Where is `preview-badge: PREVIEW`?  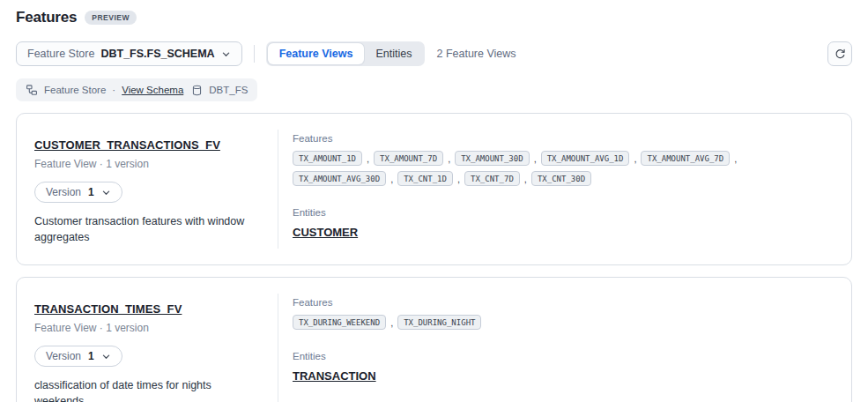 preview-badge: PREVIEW is located at coordinates (111, 18).